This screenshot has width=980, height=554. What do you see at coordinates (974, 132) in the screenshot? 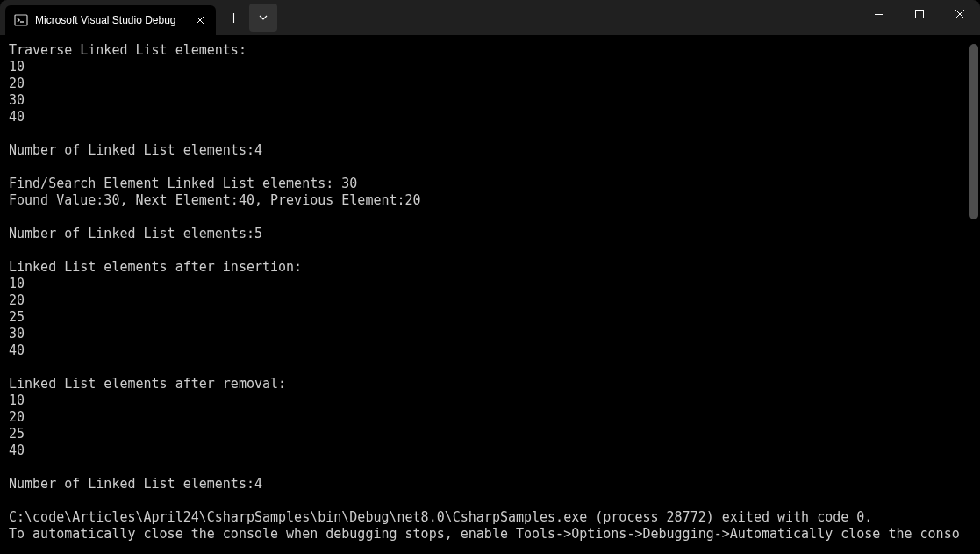
I see `scrollbar` at bounding box center [974, 132].